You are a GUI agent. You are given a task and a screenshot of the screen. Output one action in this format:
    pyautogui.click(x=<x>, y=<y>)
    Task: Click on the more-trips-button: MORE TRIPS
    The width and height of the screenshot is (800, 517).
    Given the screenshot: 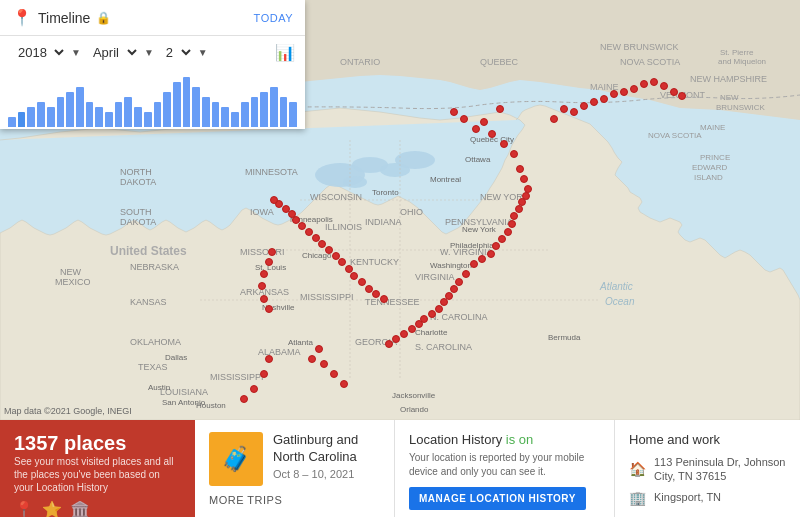 What is the action you would take?
    pyautogui.click(x=246, y=500)
    